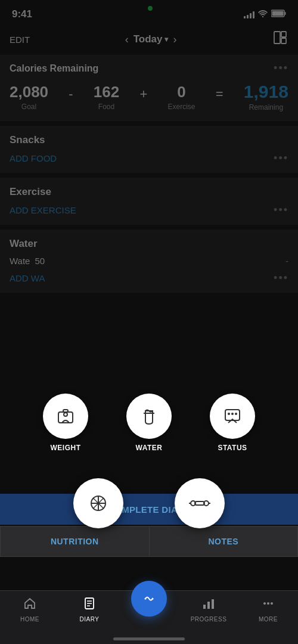 The image size is (298, 644). I want to click on weight-quick-action: WEIGHT, so click(66, 423).